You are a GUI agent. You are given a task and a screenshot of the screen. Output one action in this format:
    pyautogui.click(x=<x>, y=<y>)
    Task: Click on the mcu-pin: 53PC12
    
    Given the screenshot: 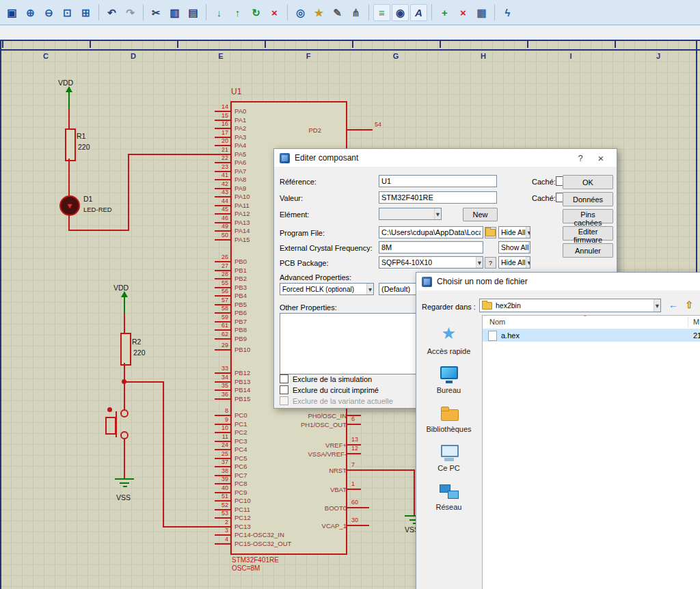 What is the action you would take?
    pyautogui.click(x=286, y=518)
    